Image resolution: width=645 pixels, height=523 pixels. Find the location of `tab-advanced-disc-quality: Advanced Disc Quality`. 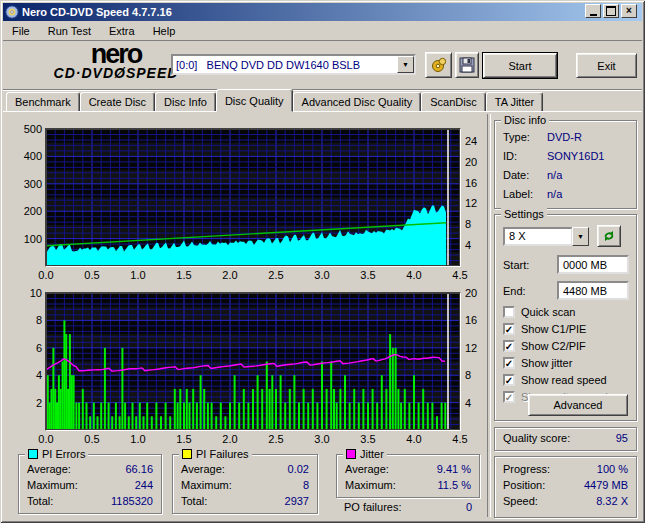

tab-advanced-disc-quality: Advanced Disc Quality is located at coordinates (358, 102).